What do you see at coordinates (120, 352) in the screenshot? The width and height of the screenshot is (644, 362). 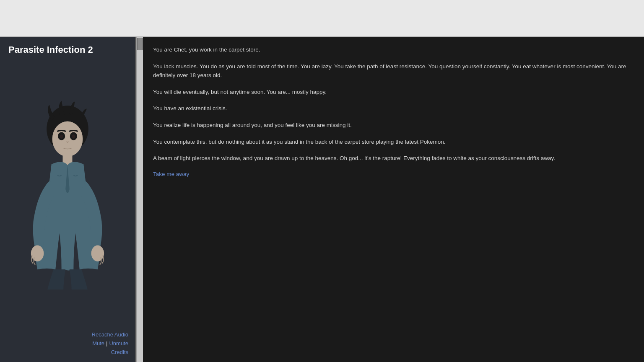 I see `credits-link: Credits` at bounding box center [120, 352].